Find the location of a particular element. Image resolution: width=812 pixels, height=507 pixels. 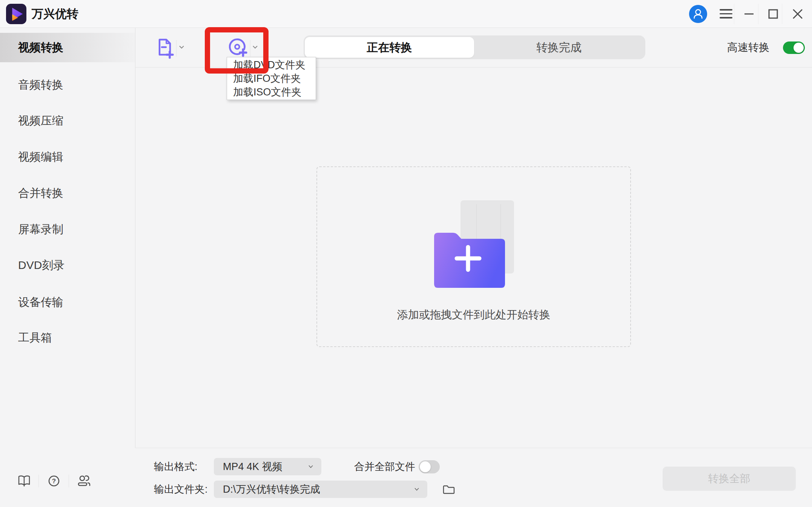

output-format-label: 输出格式: is located at coordinates (176, 467).